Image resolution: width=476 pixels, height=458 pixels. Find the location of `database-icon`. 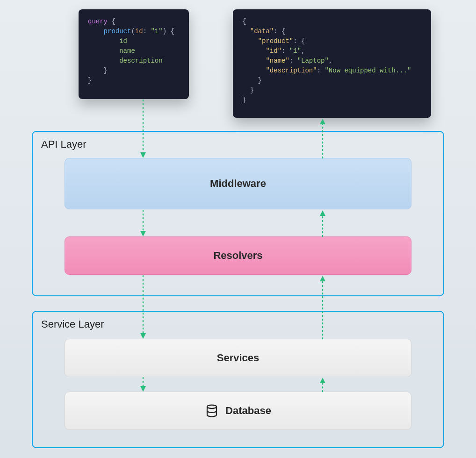

database-icon is located at coordinates (212, 411).